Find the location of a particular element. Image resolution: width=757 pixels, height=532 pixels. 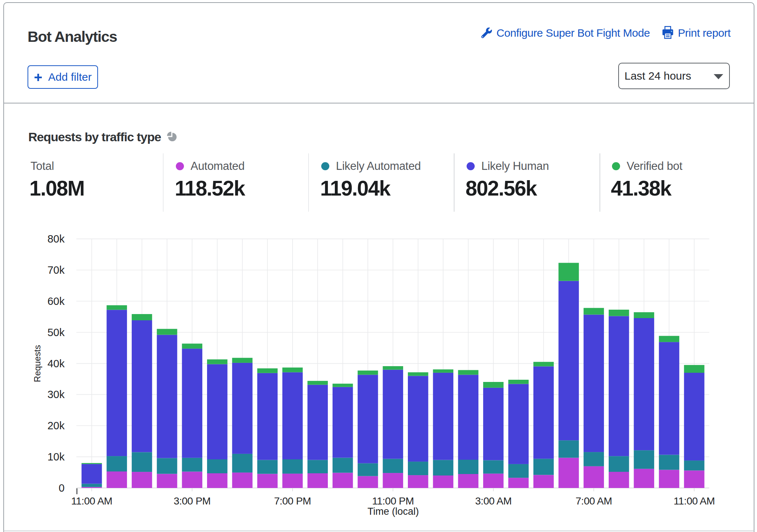

svg-text: 3:00 AM is located at coordinates (493, 501).